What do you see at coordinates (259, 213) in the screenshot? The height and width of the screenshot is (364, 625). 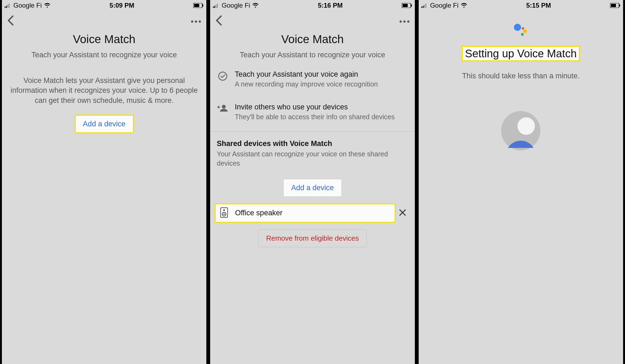 I see `device-name-label: Office speaker` at bounding box center [259, 213].